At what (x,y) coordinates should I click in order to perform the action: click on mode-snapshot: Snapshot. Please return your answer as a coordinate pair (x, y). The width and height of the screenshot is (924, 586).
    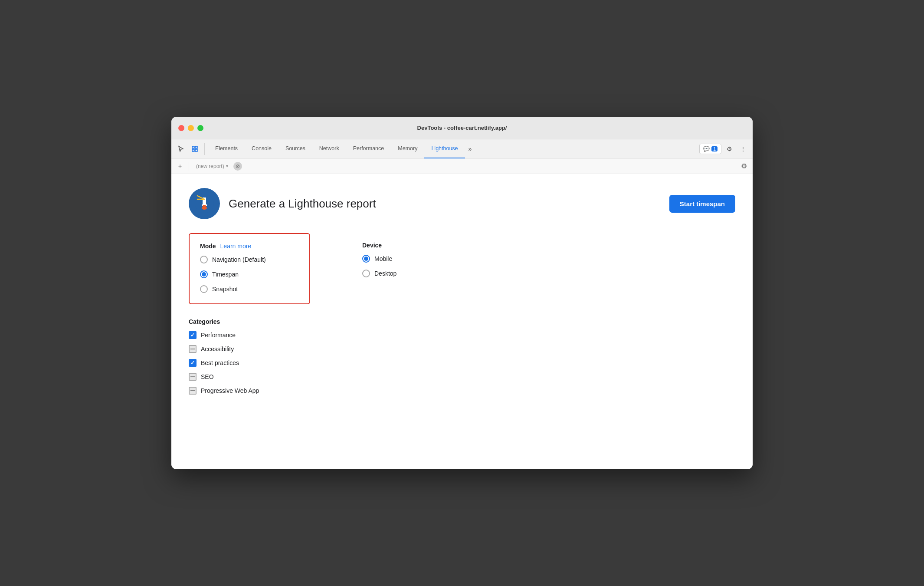
    Looking at the image, I should click on (249, 289).